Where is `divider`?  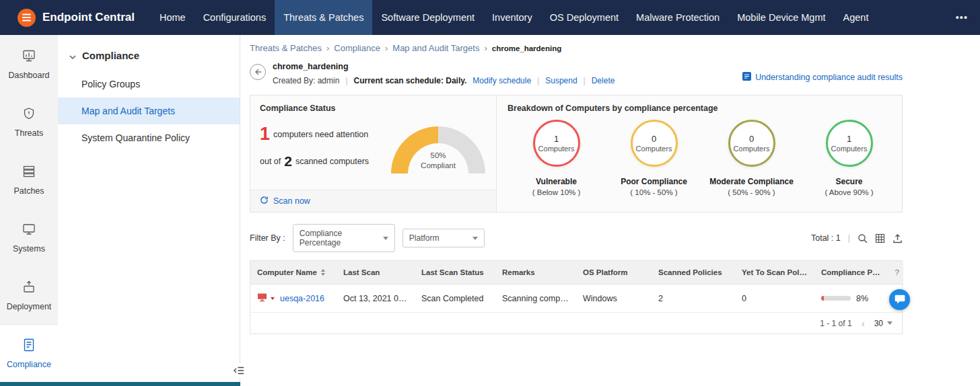
divider is located at coordinates (849, 238).